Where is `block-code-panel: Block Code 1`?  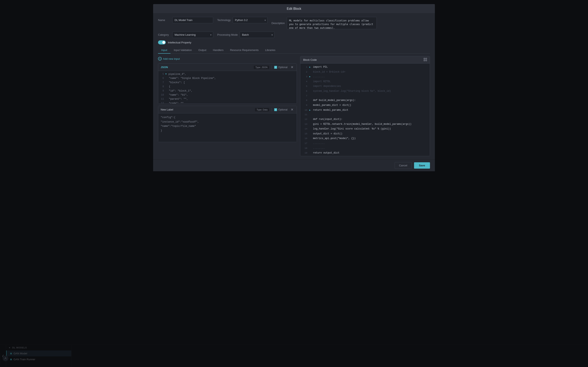
block-code-panel: Block Code 1 is located at coordinates (365, 106).